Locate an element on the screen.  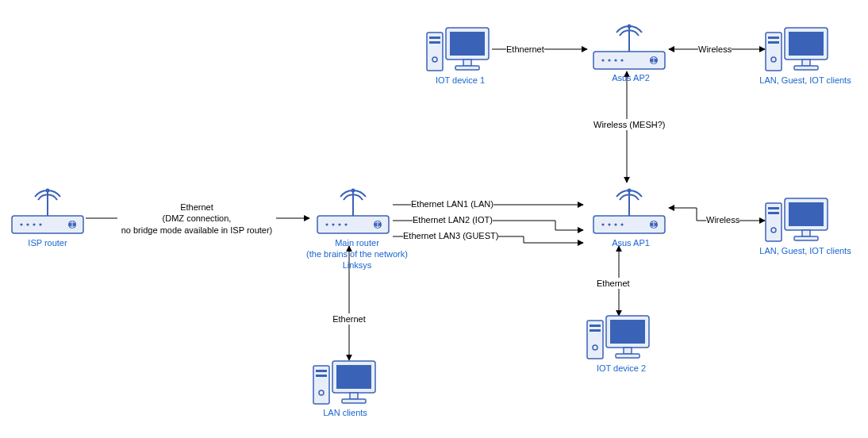
edge-ap1-ap2: Wireless (MESH?) is located at coordinates (629, 125).